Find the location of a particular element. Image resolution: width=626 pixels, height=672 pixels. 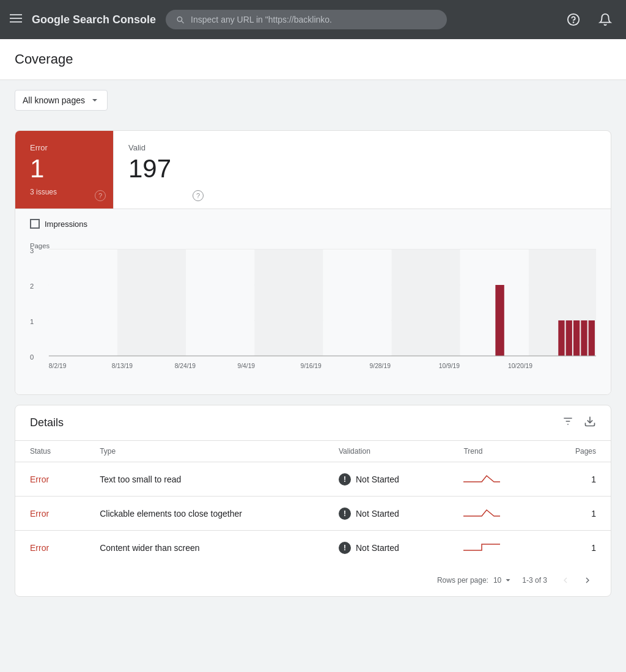

filter-button is located at coordinates (568, 423).